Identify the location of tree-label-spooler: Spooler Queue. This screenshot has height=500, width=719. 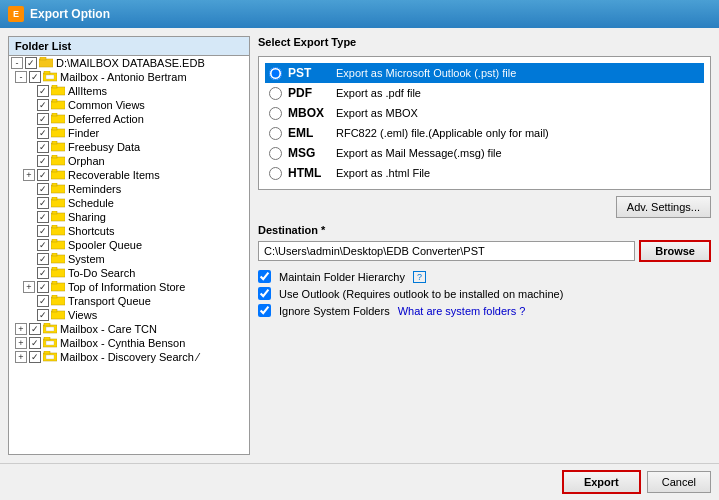
(105, 245).